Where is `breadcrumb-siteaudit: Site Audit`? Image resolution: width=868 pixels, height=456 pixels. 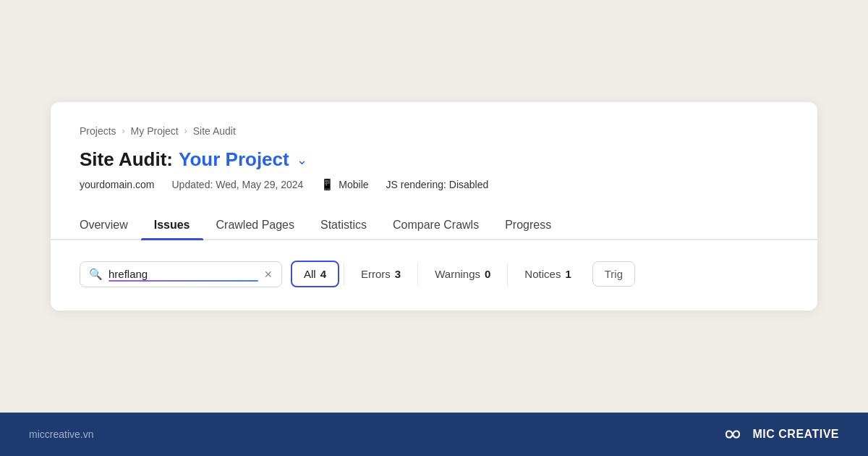 breadcrumb-siteaudit: Site Audit is located at coordinates (214, 131).